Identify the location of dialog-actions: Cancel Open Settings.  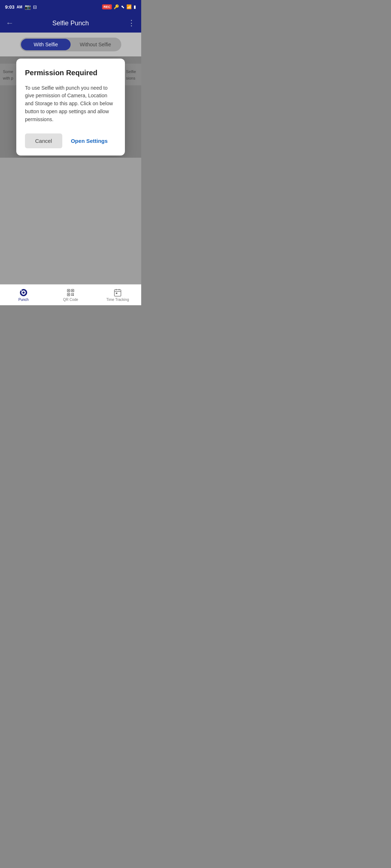
(71, 141).